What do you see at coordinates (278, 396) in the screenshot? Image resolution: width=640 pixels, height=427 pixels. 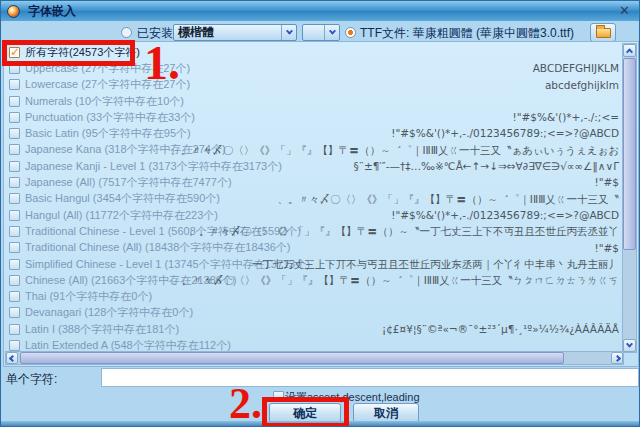 I see `ascent-checkbox` at bounding box center [278, 396].